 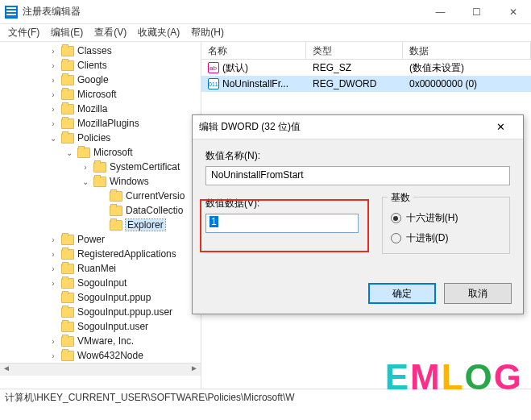 I want to click on tree-node-label: SogouInput, so click(x=102, y=283).